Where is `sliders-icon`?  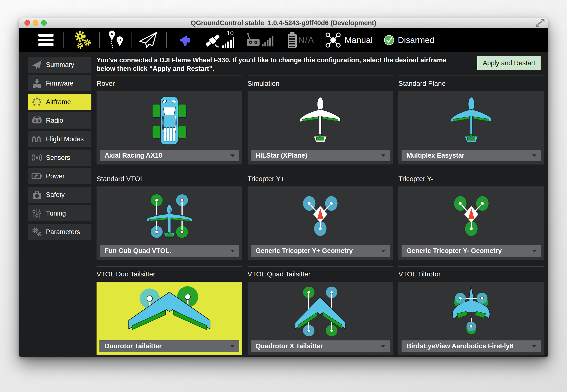 sliders-icon is located at coordinates (37, 213).